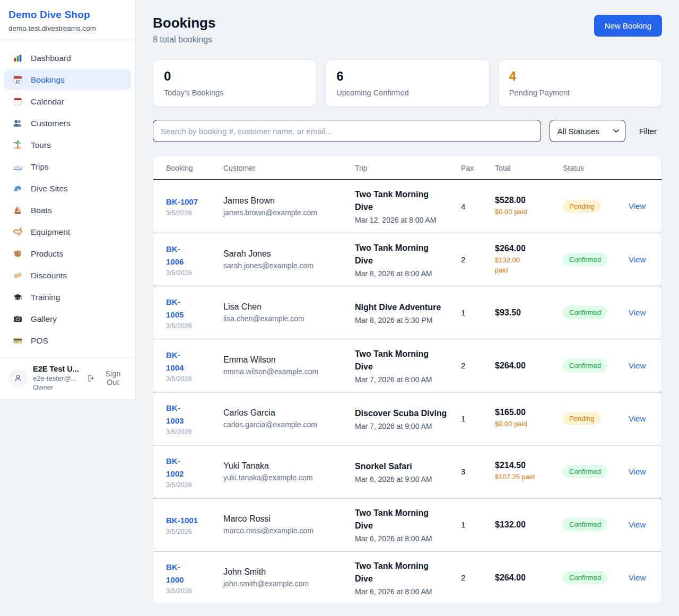 Image resolution: width=679 pixels, height=616 pixels. I want to click on booking-id-link: BK-1007, so click(191, 202).